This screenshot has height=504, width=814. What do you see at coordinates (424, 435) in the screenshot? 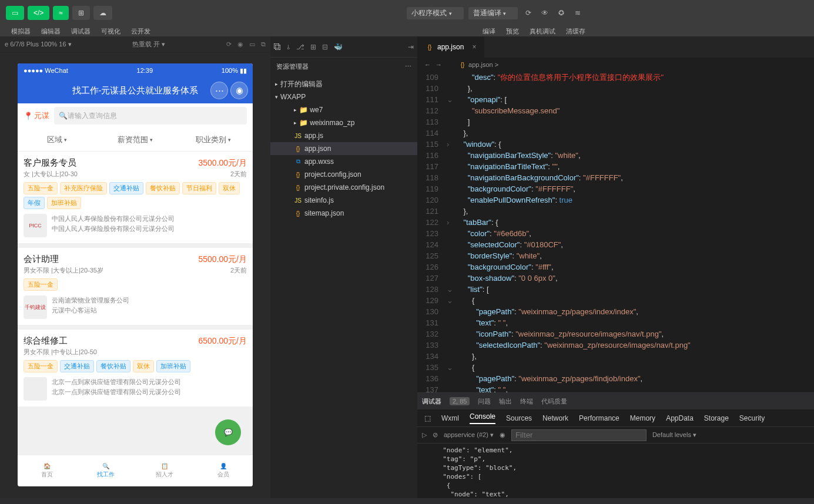
I see `play-icon: ▷` at bounding box center [424, 435].